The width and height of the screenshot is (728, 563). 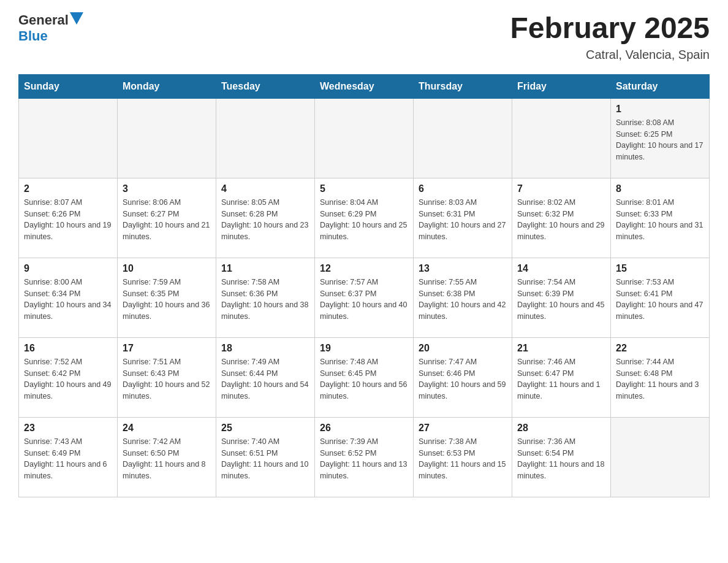 What do you see at coordinates (610, 37) in the screenshot?
I see `title-block: February 2025 Catral, Valencia, Spain` at bounding box center [610, 37].